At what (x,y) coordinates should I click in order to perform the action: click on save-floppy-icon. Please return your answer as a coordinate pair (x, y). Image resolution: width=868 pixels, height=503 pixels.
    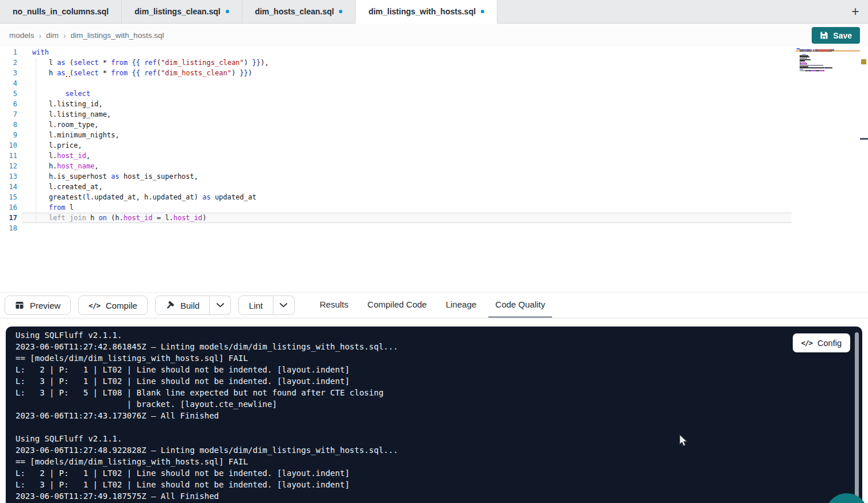
    Looking at the image, I should click on (824, 36).